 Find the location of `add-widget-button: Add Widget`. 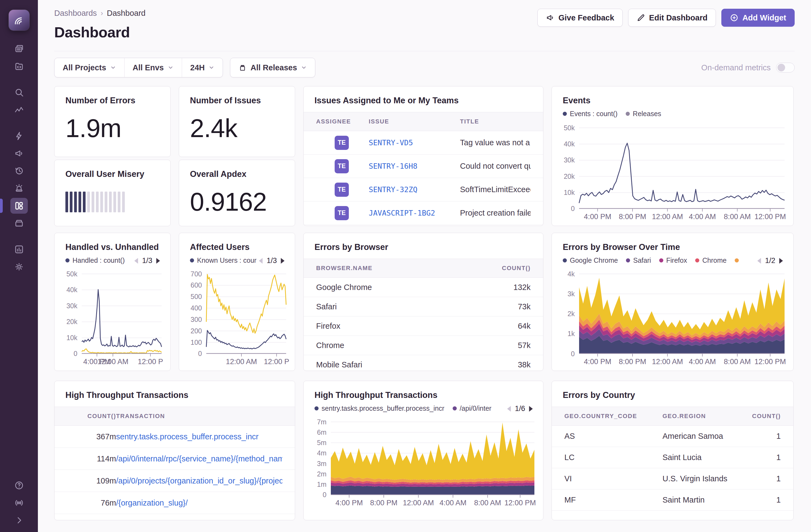

add-widget-button: Add Widget is located at coordinates (758, 18).